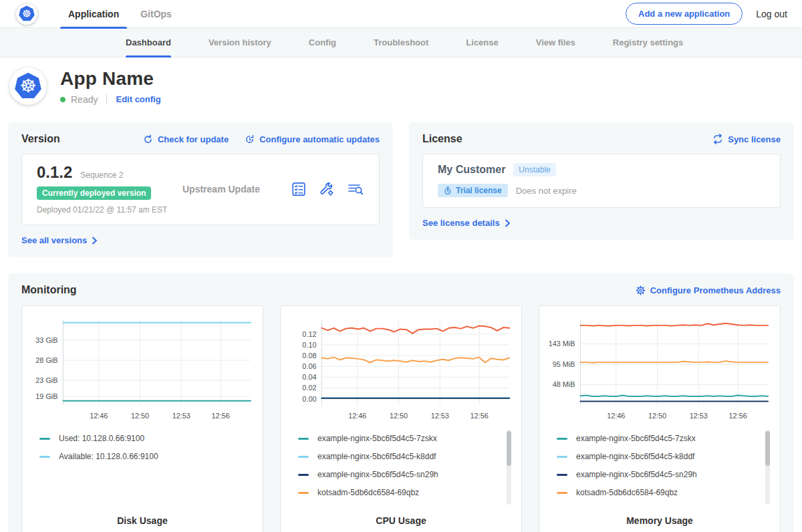 The image size is (802, 532). I want to click on tab-dashboard: Dashboard, so click(148, 43).